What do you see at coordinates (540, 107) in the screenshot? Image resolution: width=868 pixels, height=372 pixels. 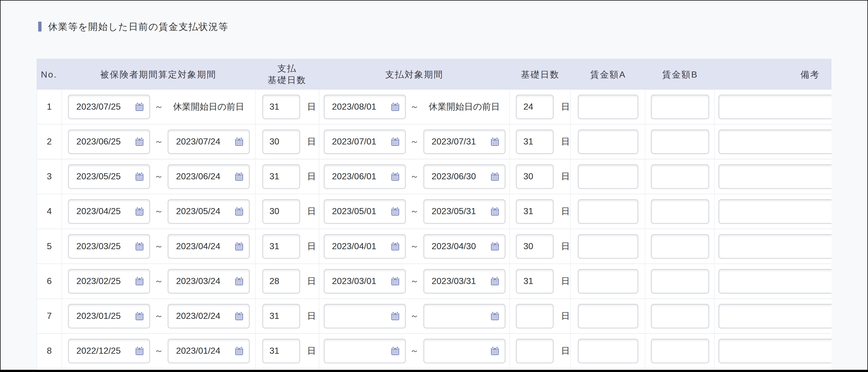 I see `cell-base-days: 日` at bounding box center [540, 107].